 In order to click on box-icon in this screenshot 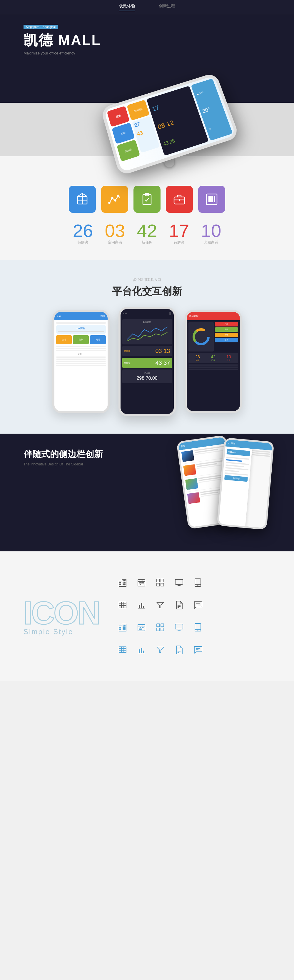, I will do `click(82, 199)`.